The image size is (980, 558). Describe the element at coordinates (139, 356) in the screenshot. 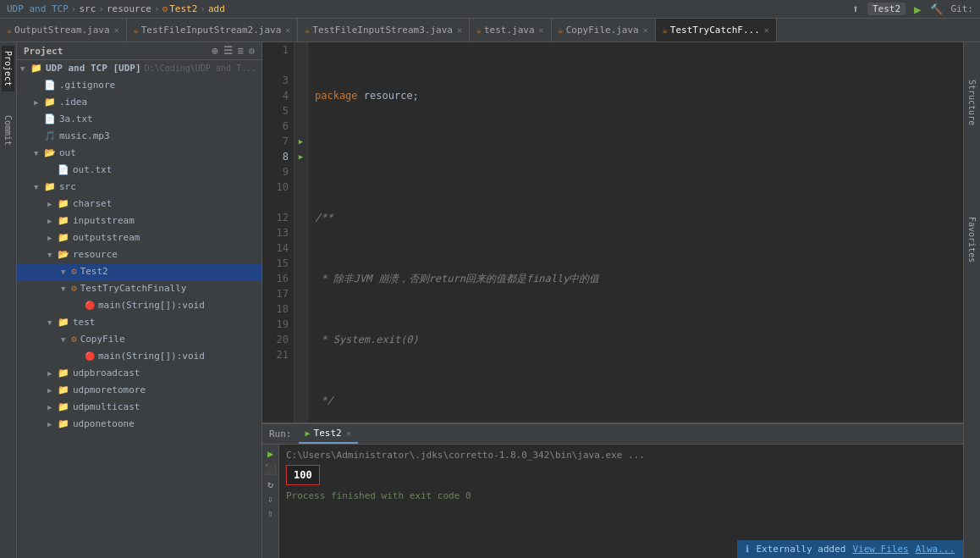

I see `tree-copyfile-main: 🔴 main(String[]):void` at that location.